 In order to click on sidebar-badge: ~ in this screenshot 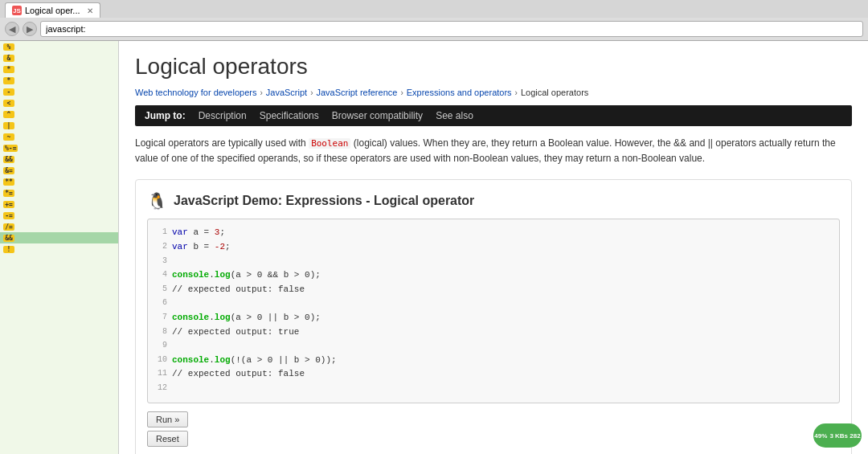, I will do `click(9, 137)`.